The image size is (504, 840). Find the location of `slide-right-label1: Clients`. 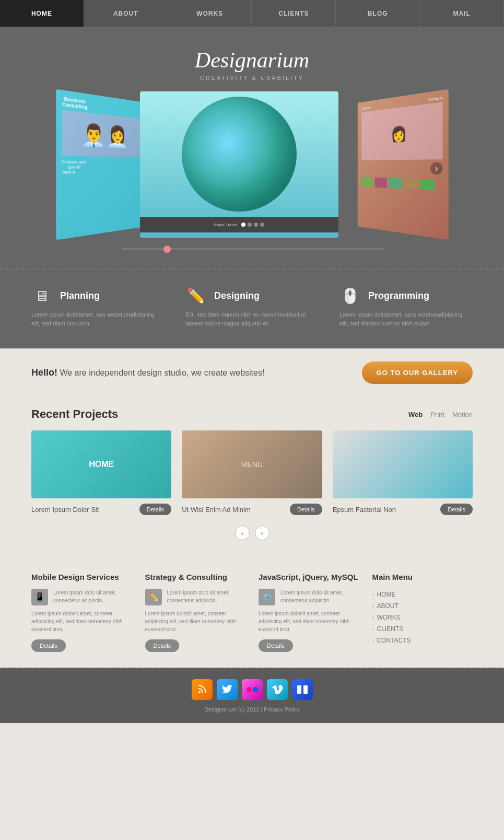

slide-right-label1: Clients is located at coordinates (366, 109).